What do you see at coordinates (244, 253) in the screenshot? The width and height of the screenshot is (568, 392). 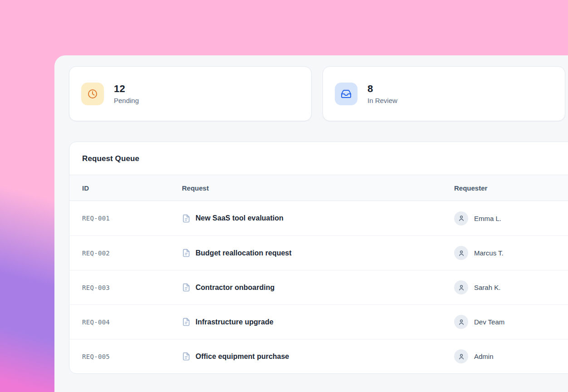 I see `request-title: Budget reallocation request` at bounding box center [244, 253].